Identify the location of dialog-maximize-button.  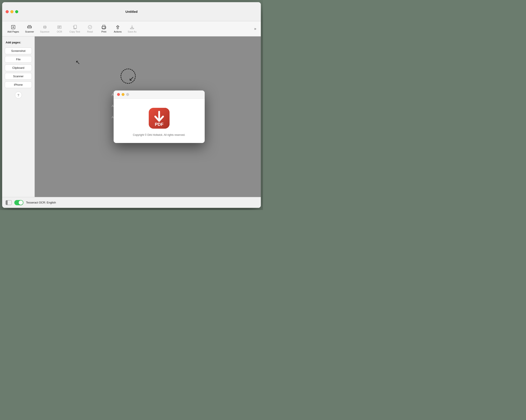
(128, 94).